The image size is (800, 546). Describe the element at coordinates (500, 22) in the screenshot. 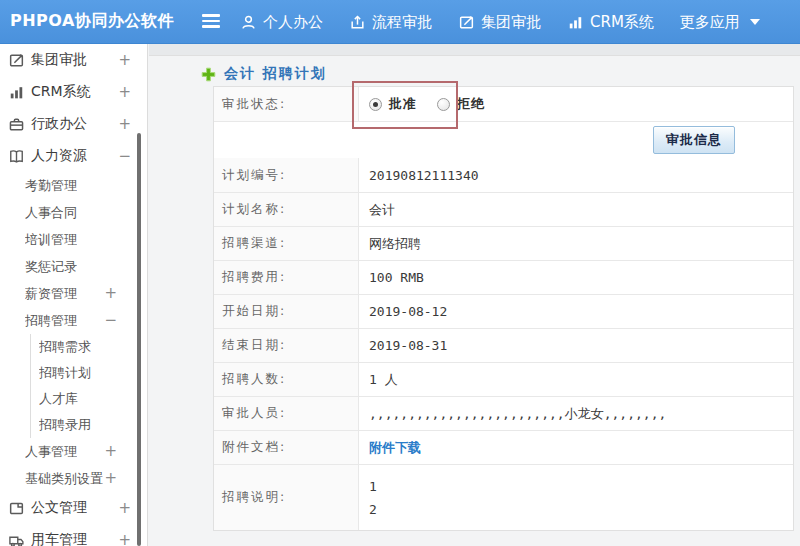

I see `topnav-group-approval: 集团审批` at that location.